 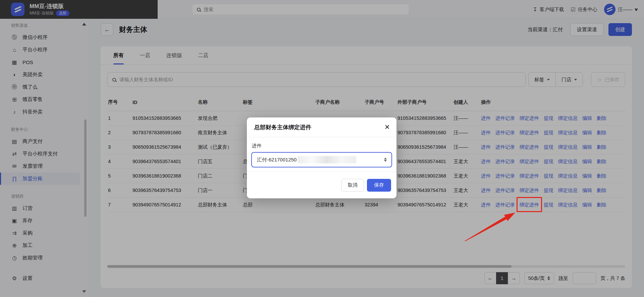 I want to click on modal-title: 总部财务主体绑定进件, so click(x=283, y=128).